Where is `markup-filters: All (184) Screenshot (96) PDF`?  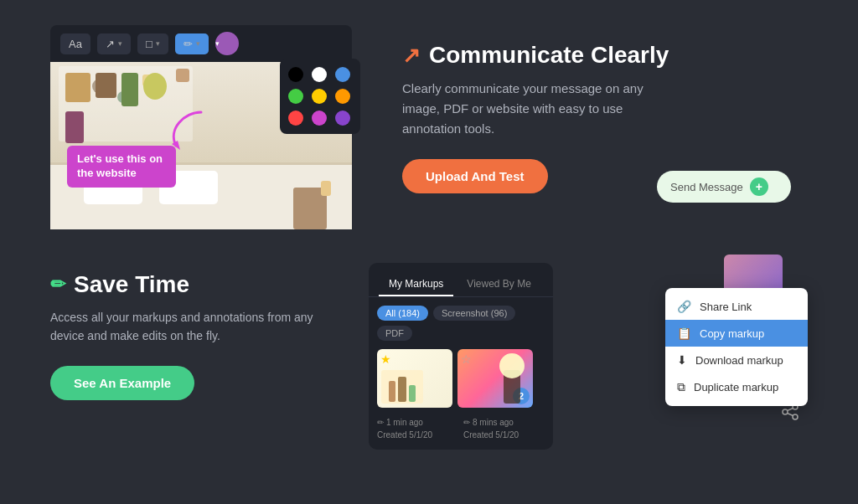 markup-filters: All (184) Screenshot (96) PDF is located at coordinates (461, 323).